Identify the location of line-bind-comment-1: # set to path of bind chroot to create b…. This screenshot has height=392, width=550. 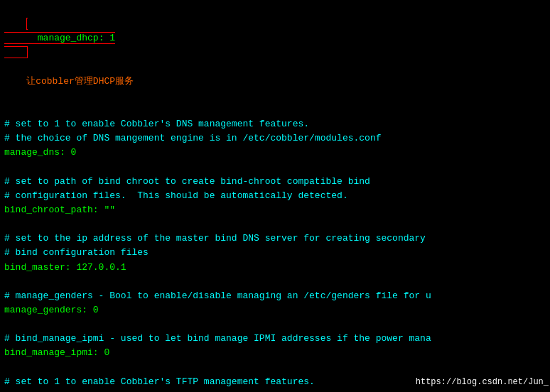
(275, 182).